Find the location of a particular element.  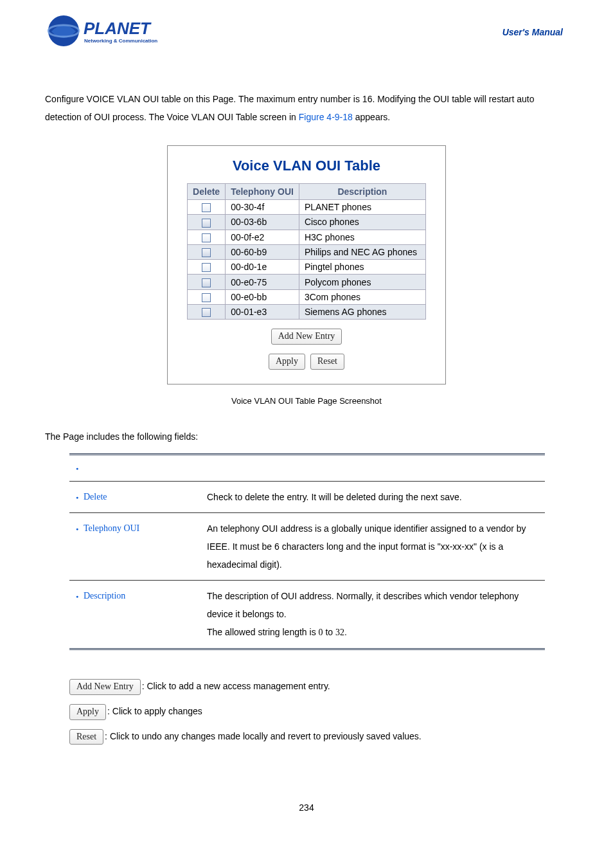

table-row: 00-30-4f PLANET phones is located at coordinates (307, 207).